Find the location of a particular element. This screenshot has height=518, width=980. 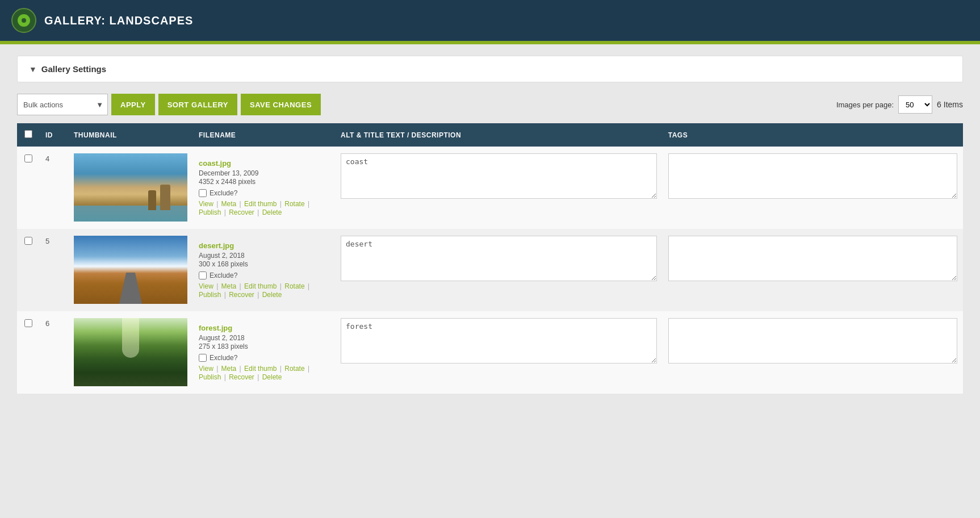

action-rotate-desert: Rotate is located at coordinates (294, 286).